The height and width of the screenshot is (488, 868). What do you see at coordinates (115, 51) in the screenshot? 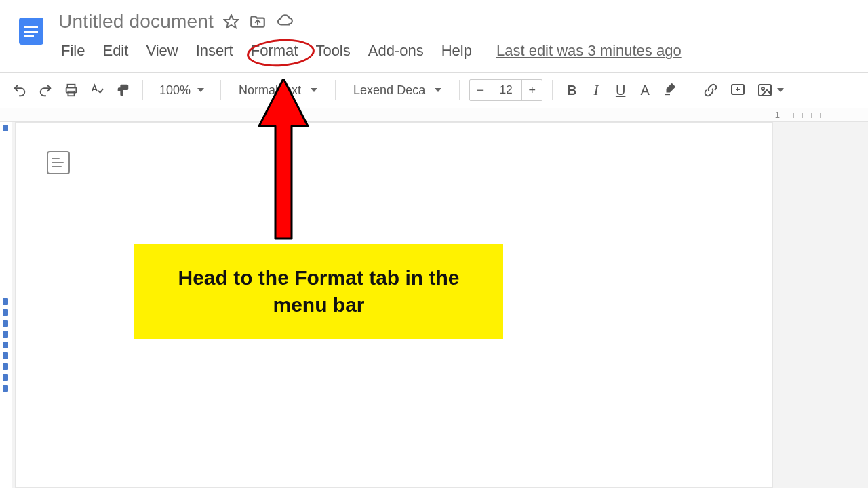
I see `menu-edit: Edit` at bounding box center [115, 51].